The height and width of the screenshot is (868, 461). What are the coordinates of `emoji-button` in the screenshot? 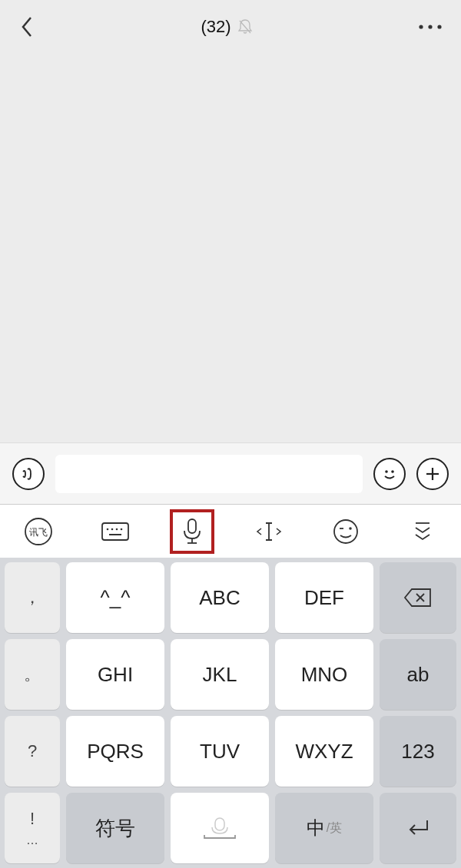 It's located at (390, 474).